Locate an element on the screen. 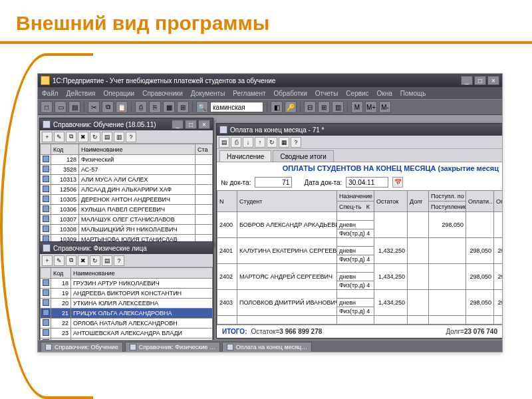 The width and height of the screenshot is (532, 399). search-input is located at coordinates (237, 107).